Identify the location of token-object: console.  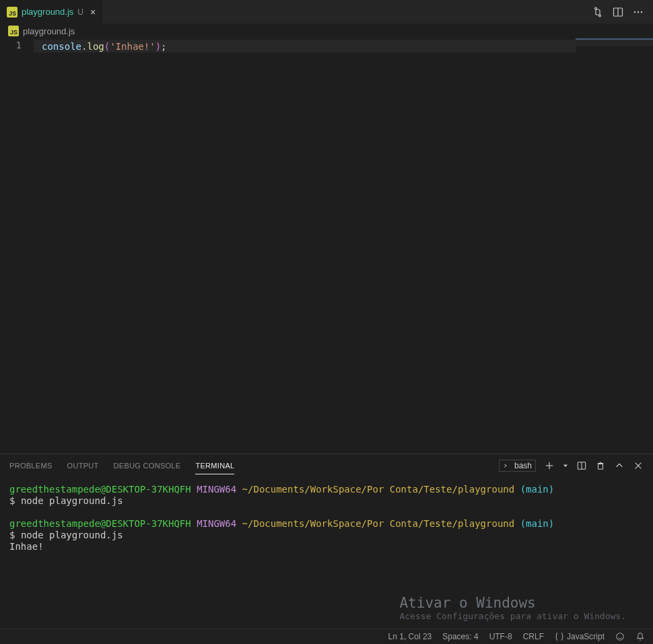
(62, 46).